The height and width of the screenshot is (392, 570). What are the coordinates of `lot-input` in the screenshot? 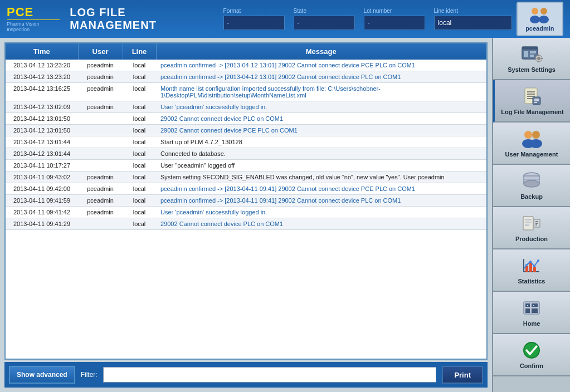 It's located at (394, 23).